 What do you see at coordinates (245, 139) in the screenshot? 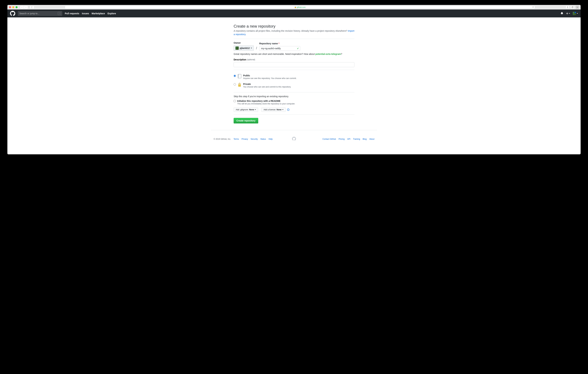
I see `footer-privacy-link: Privacy` at bounding box center [245, 139].